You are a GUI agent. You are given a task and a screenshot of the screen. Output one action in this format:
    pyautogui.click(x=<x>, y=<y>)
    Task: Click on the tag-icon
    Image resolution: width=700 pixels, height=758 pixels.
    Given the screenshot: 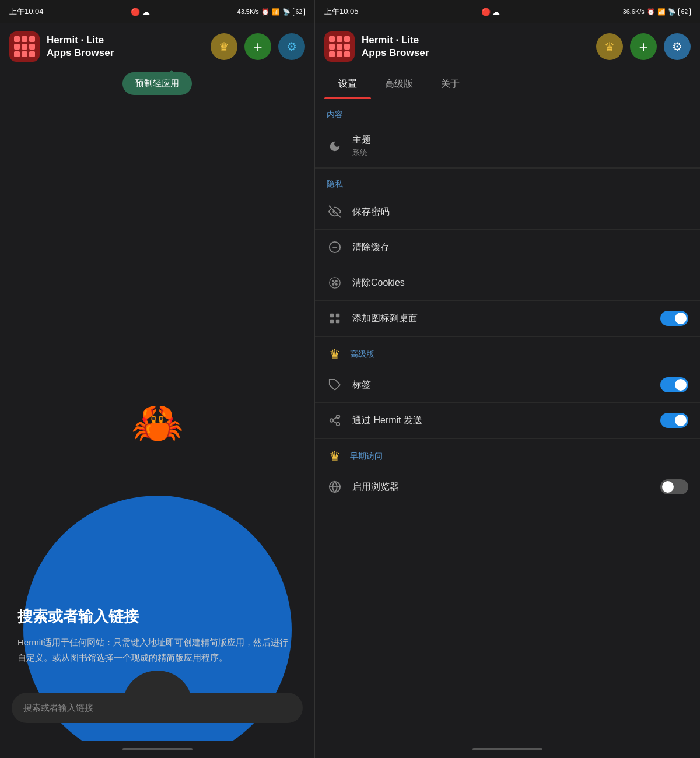 What is the action you would take?
    pyautogui.click(x=335, y=385)
    